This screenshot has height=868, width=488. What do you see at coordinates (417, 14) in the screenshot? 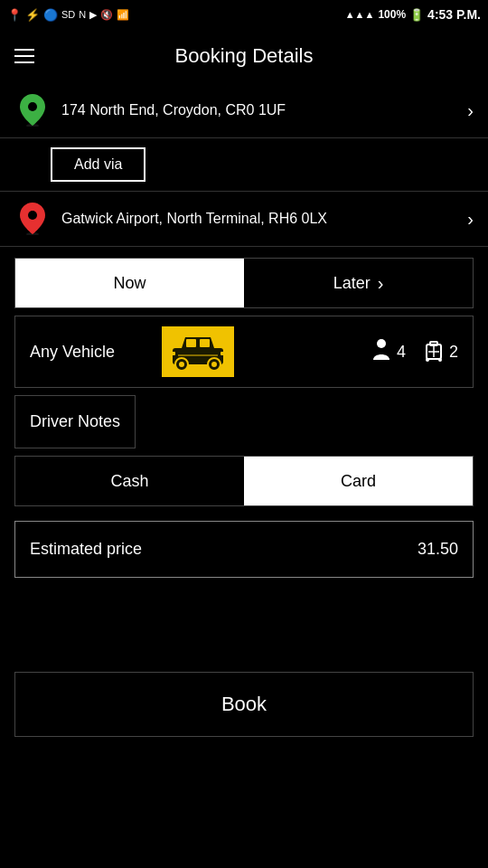
I see `battery-icon: 🔋` at bounding box center [417, 14].